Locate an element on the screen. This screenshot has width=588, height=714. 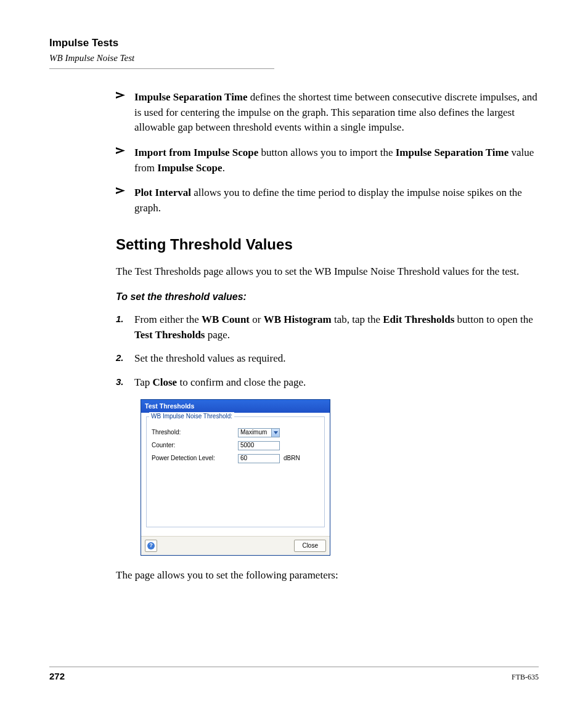
power-input: 60 is located at coordinates (259, 458).